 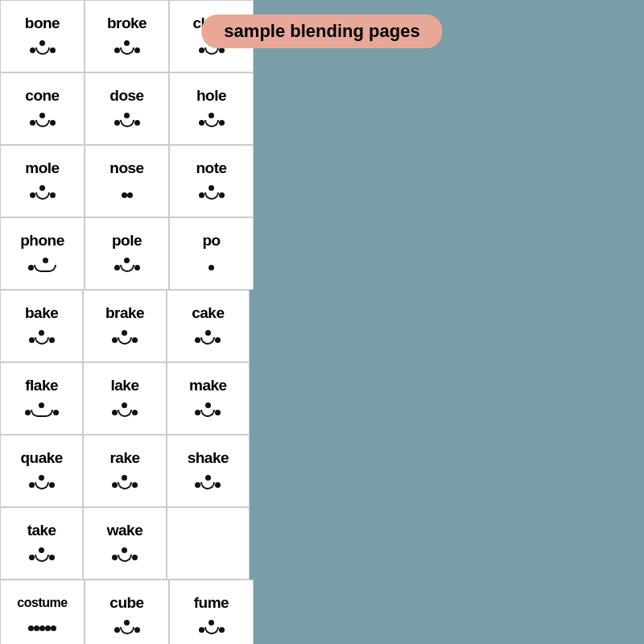 What do you see at coordinates (211, 612) in the screenshot?
I see `card-fume: fume` at bounding box center [211, 612].